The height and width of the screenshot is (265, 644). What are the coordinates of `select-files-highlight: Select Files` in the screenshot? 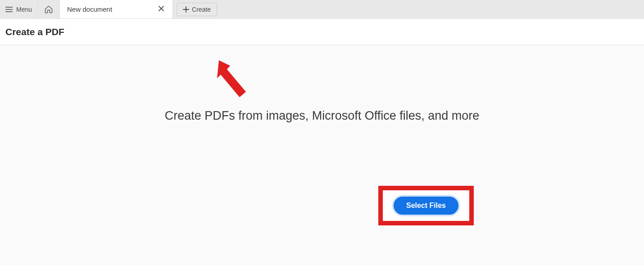 It's located at (426, 206).